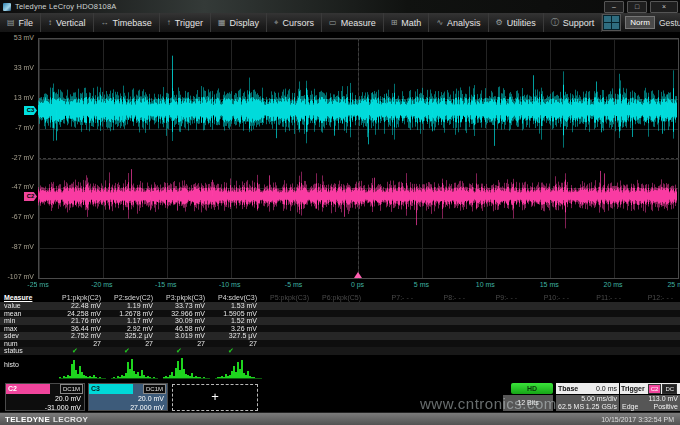  Describe the element at coordinates (571, 407) in the screenshot. I see `tbase-samples: 62.5 MS` at that location.